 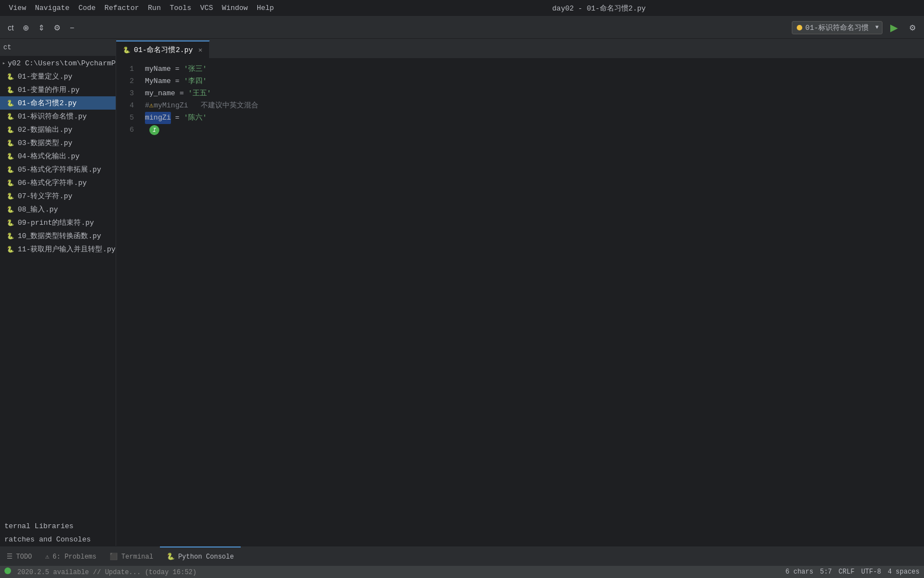 What do you see at coordinates (195, 118) in the screenshot?
I see `code-token: '陈六'` at bounding box center [195, 118].